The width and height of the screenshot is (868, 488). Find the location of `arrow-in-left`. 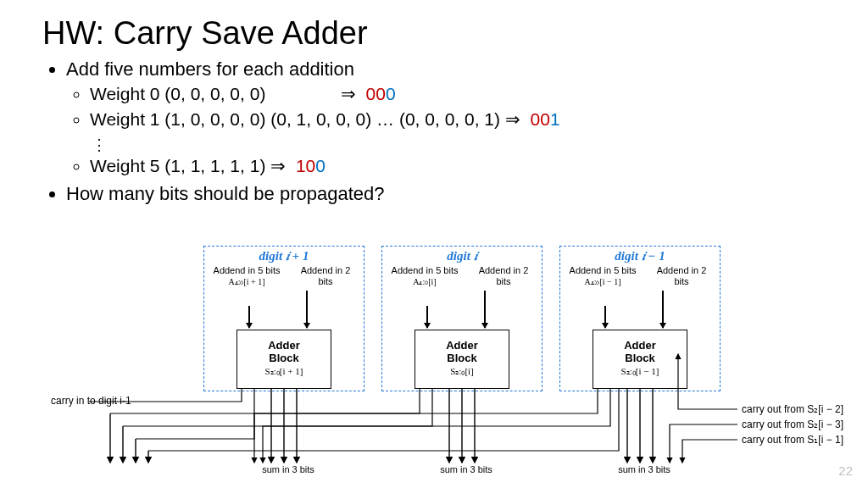

arrow-in-left is located at coordinates (249, 317).